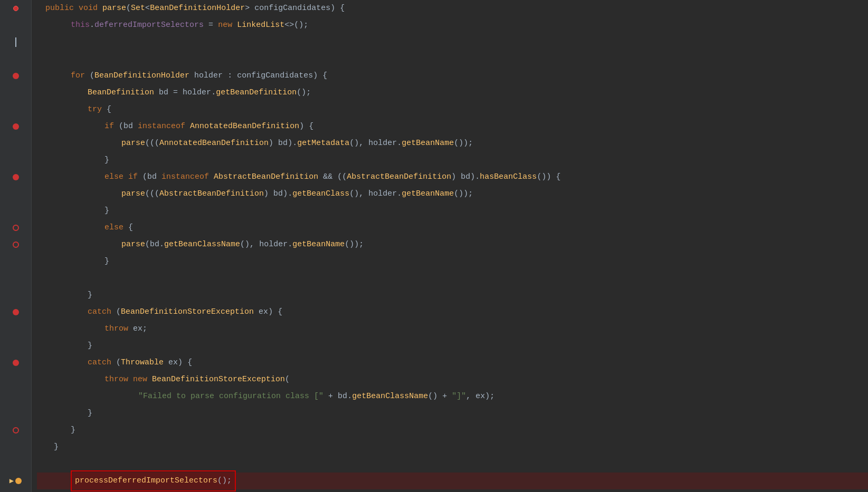 The image size is (868, 492). Describe the element at coordinates (16, 42) in the screenshot. I see `gutter-icon-cursor` at that location.